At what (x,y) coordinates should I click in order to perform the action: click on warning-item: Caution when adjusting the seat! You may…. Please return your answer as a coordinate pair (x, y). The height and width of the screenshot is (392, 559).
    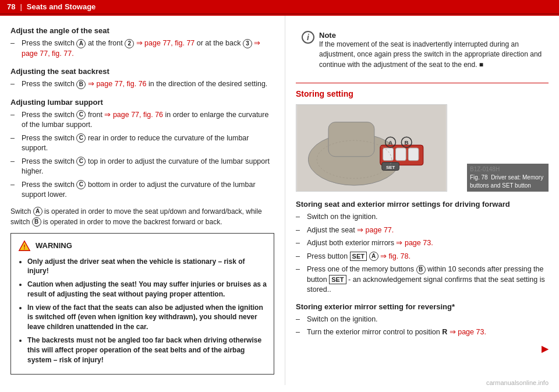
    Looking at the image, I should click on (147, 289).